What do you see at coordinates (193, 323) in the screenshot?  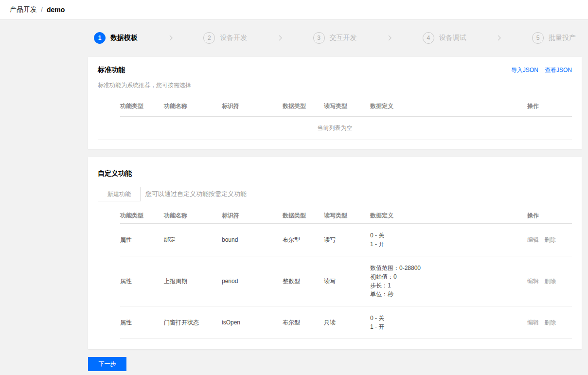 I see `cell-function-name: 门窗打开状态` at bounding box center [193, 323].